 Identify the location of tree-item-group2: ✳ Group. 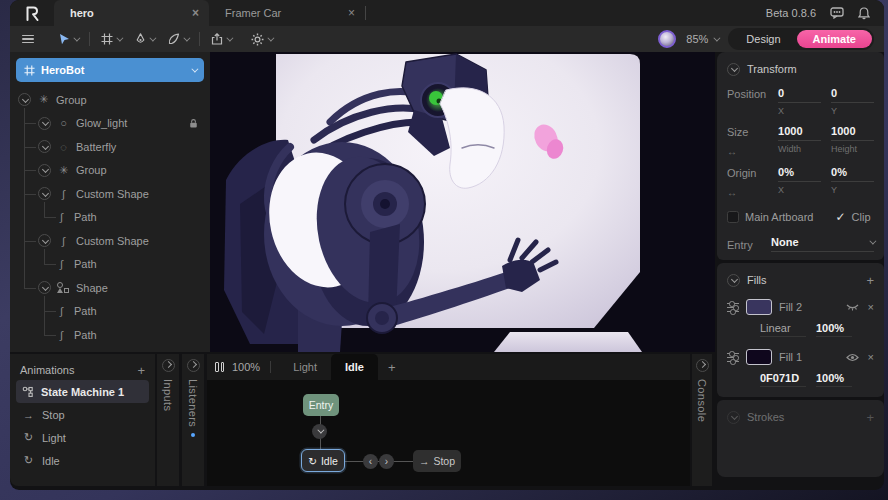
(110, 171).